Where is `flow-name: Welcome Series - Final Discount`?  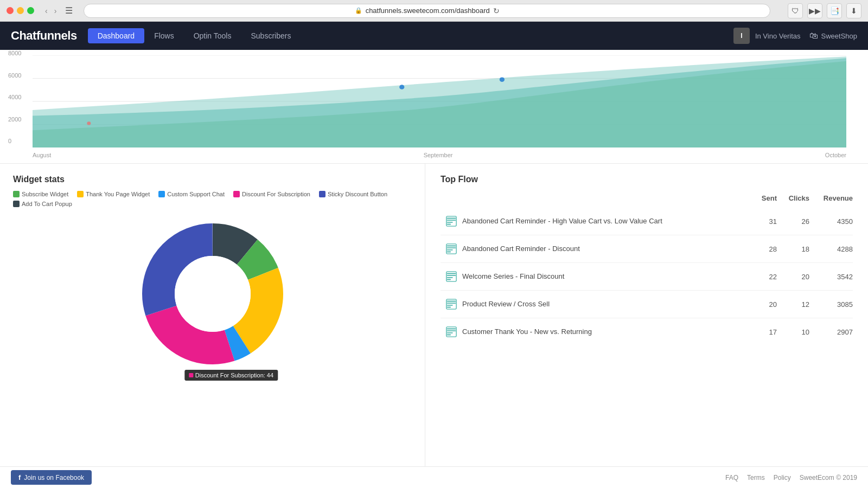
flow-name: Welcome Series - Final Discount is located at coordinates (603, 277).